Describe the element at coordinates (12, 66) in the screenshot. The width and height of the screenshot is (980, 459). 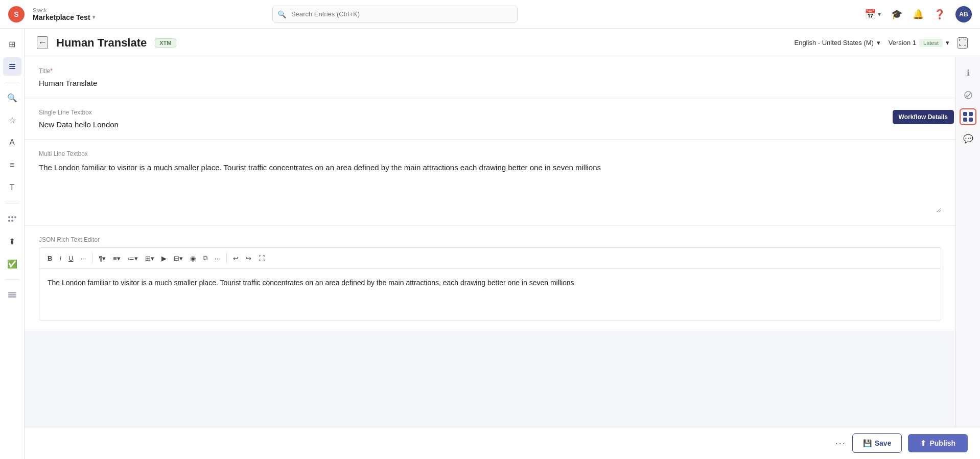
I see `sidebar-list-icon` at that location.